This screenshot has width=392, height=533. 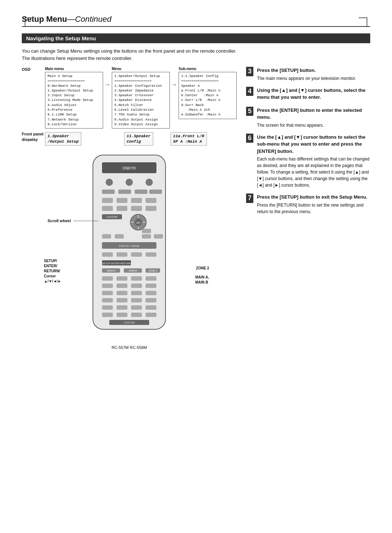 What do you see at coordinates (250, 138) in the screenshot?
I see `step-6-number: 6` at bounding box center [250, 138].